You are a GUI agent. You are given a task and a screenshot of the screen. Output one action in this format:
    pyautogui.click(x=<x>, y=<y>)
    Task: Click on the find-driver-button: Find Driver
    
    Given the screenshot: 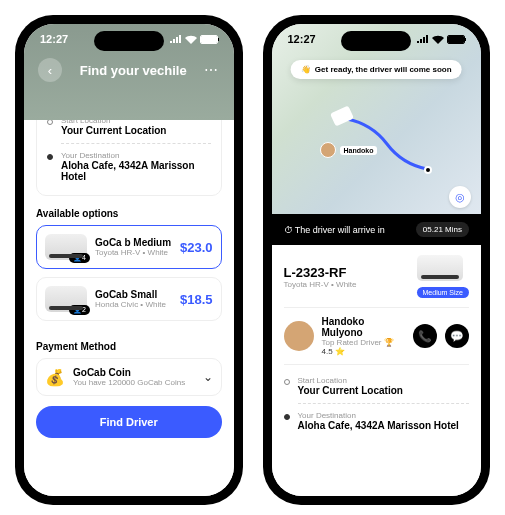 What is the action you would take?
    pyautogui.click(x=129, y=422)
    